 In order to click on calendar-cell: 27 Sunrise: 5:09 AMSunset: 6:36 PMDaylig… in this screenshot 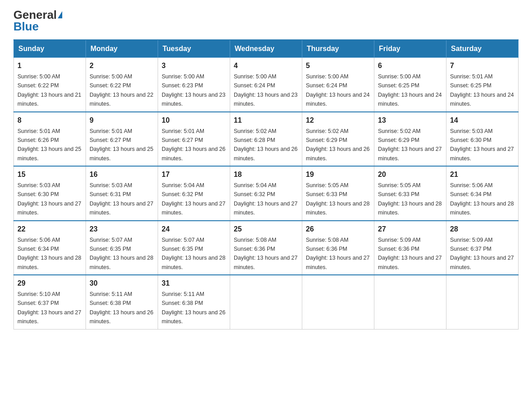, I will do `click(410, 248)`.